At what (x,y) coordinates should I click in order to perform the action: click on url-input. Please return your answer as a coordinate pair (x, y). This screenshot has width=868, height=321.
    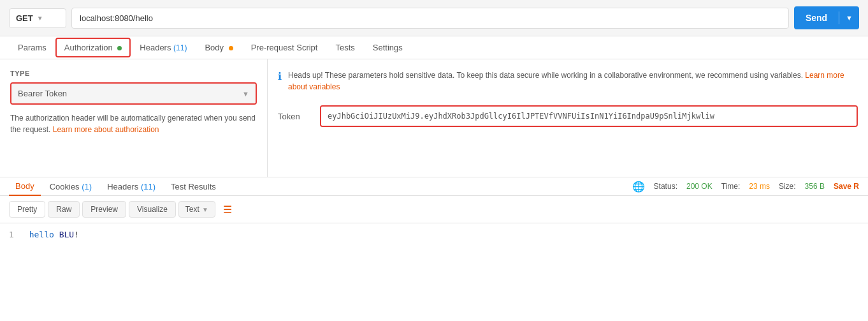
    Looking at the image, I should click on (430, 18).